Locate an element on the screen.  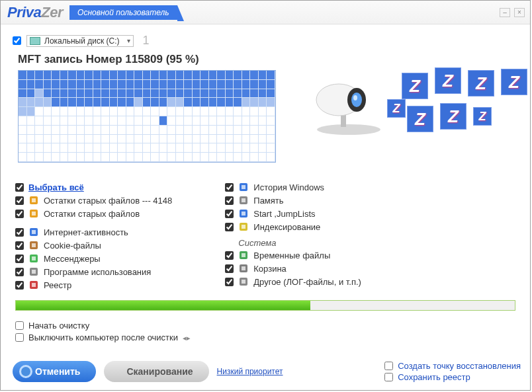
disk-index: 1 is located at coordinates (146, 41).